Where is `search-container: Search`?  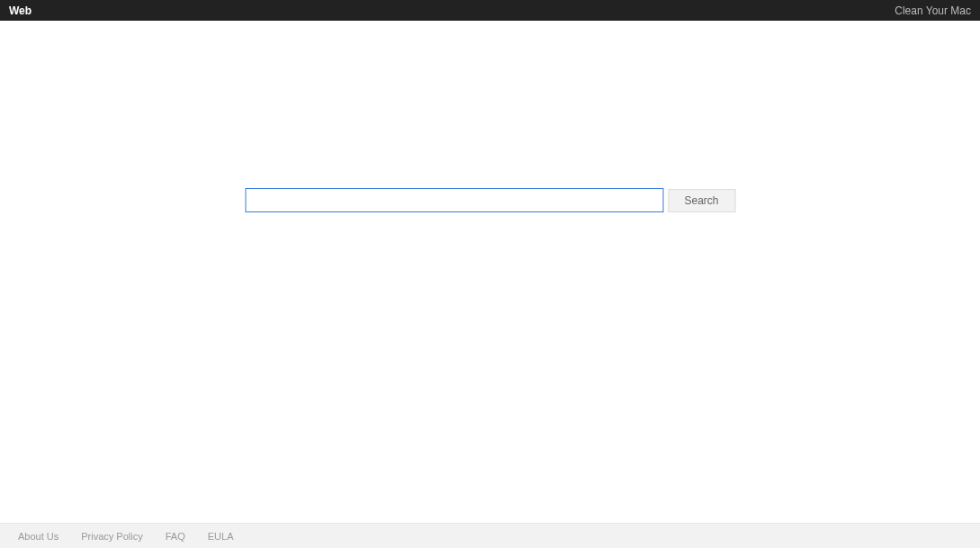
search-container: Search is located at coordinates (490, 200).